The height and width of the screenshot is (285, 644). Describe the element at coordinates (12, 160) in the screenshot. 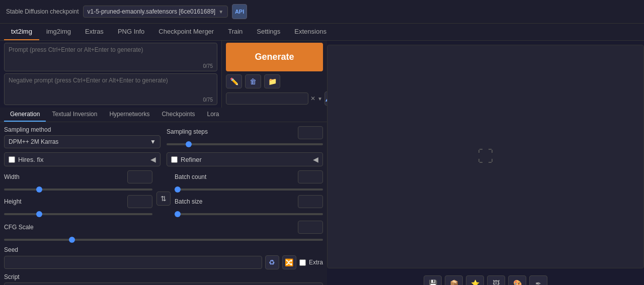

I see `hires-fix-checkbox` at that location.